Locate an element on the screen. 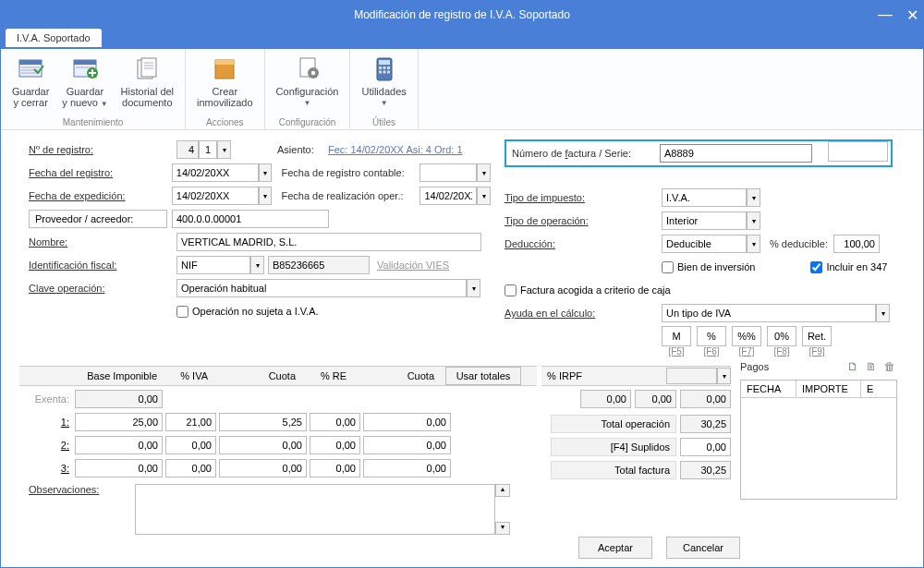 The width and height of the screenshot is (924, 568). tipo-impuesto-dd: ▾ is located at coordinates (754, 198).